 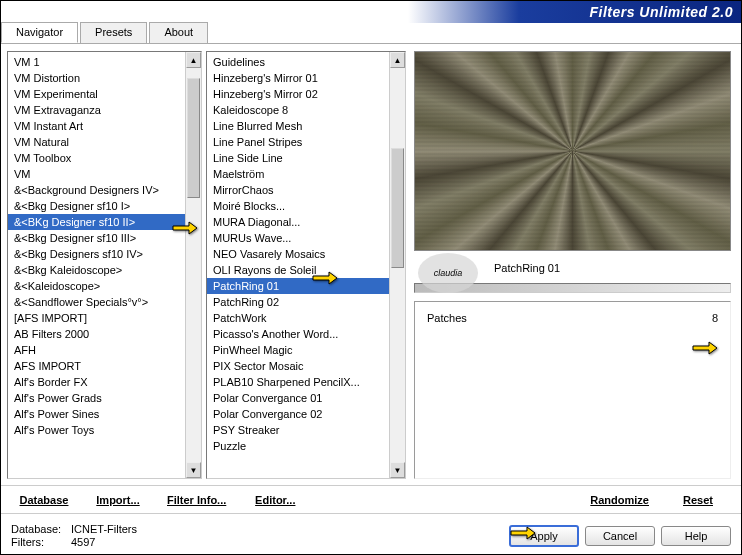 I want to click on parameter-area: Patches 8, so click(x=572, y=390).